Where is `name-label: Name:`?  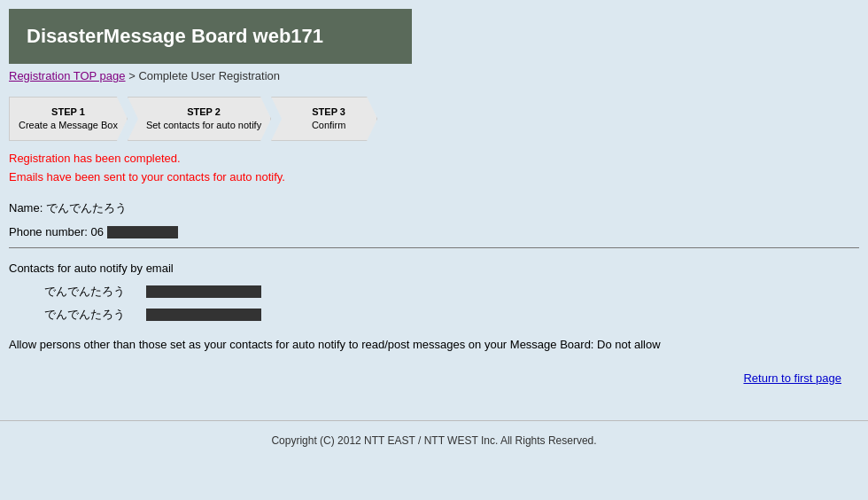 name-label: Name: is located at coordinates (26, 207).